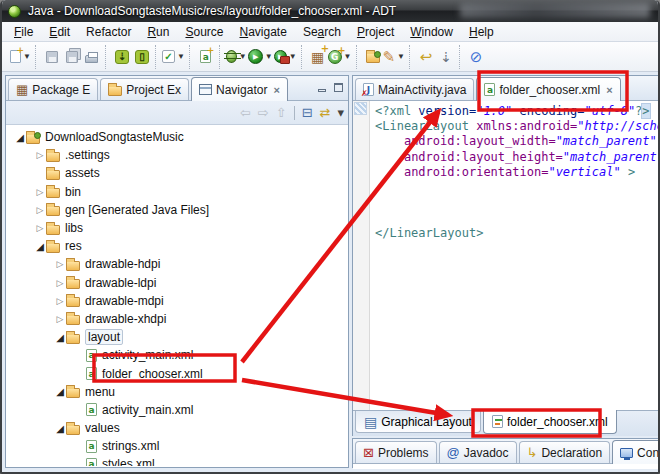 Image resolution: width=660 pixels, height=474 pixels. I want to click on menu-source: Source, so click(204, 32).